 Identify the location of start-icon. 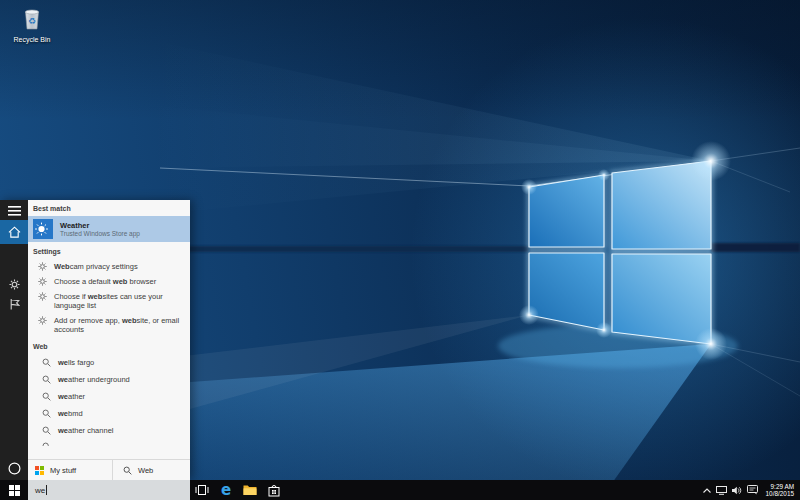
(14, 490).